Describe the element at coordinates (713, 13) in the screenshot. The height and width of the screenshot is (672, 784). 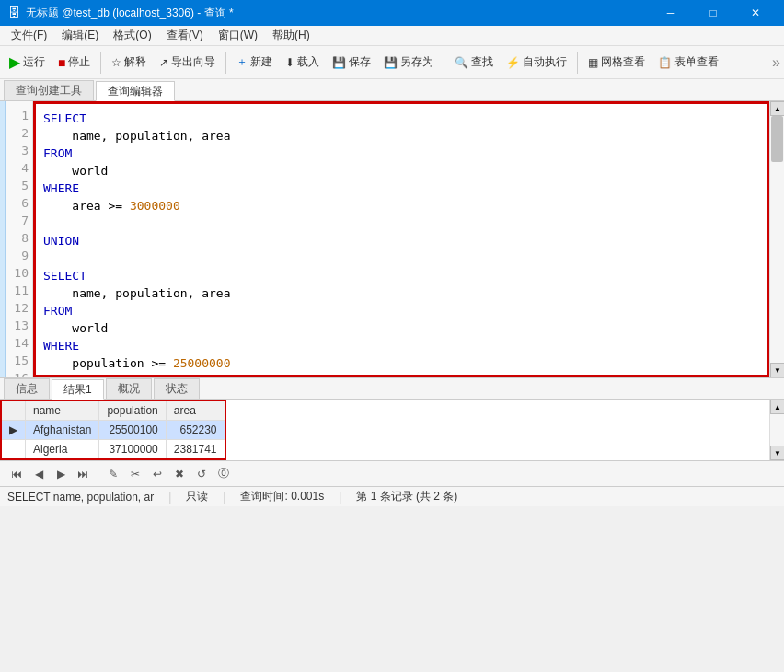
I see `maximize-button: □` at that location.